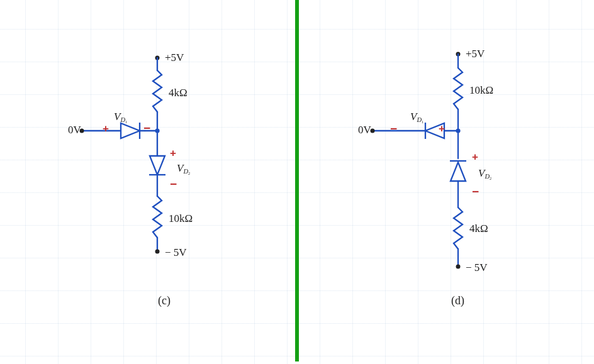 The width and height of the screenshot is (594, 364). What do you see at coordinates (476, 192) in the screenshot?
I see `d-d2-bottom-sign: −` at bounding box center [476, 192].